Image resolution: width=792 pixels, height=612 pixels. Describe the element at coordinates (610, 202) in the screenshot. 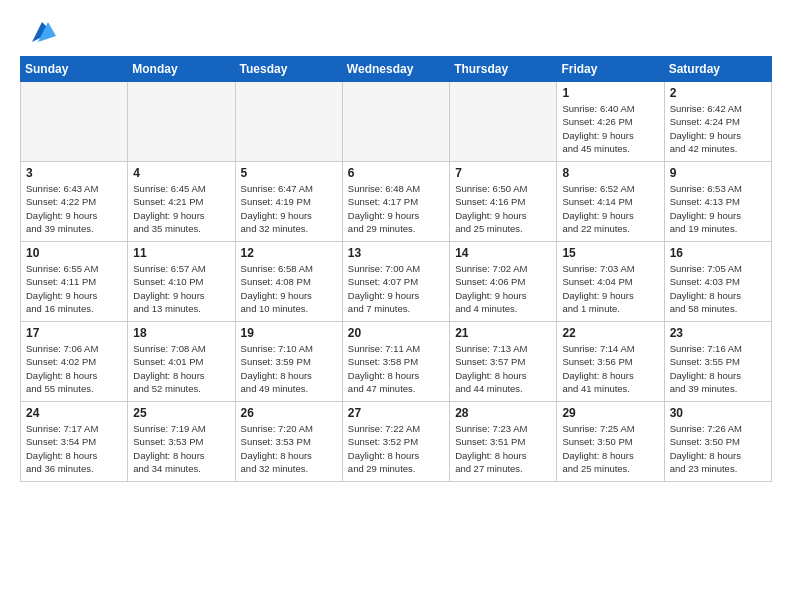

I see `calendar-cell: 8Sunrise: 6:52 AM Sunset: 4:14 PM Daylig…` at that location.